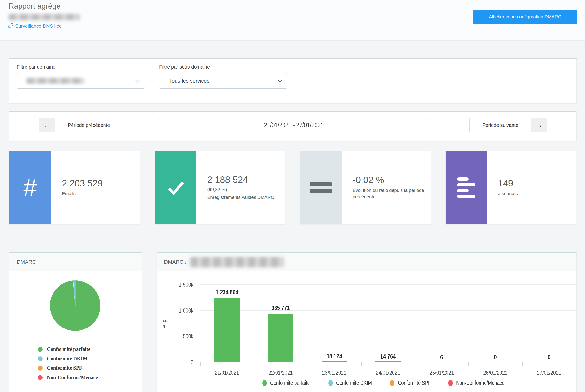 This screenshot has height=392, width=585. I want to click on domain-filter-label: Filtre par domaine, so click(36, 67).